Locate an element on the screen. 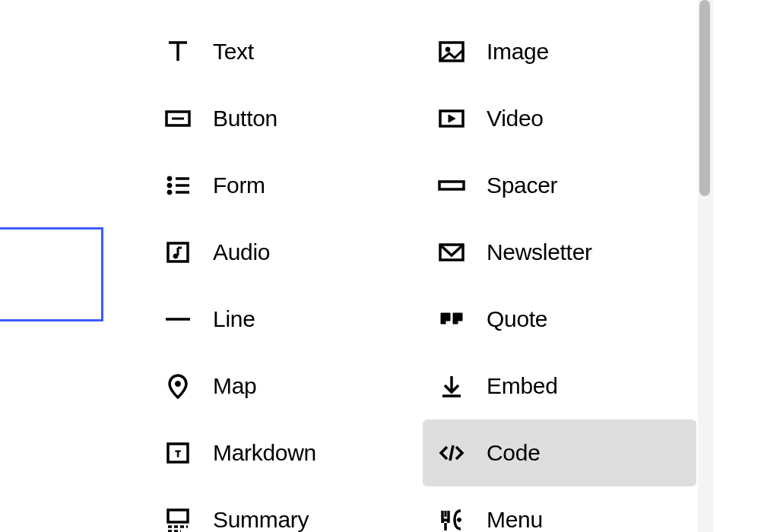 This screenshot has height=532, width=780. block-form: Form is located at coordinates (286, 185).